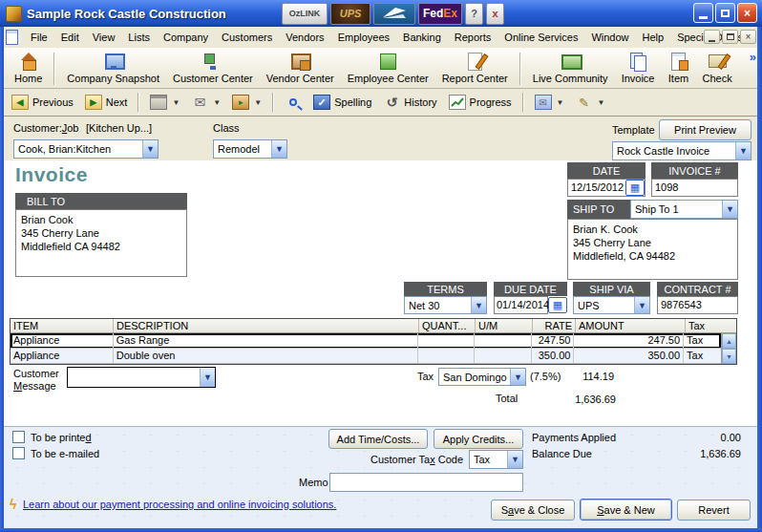 This screenshot has height=532, width=762. Describe the element at coordinates (653, 249) in the screenshot. I see `ship-to-address: Brian K. Cook 345 Cherry Lane Middlefiel…` at that location.